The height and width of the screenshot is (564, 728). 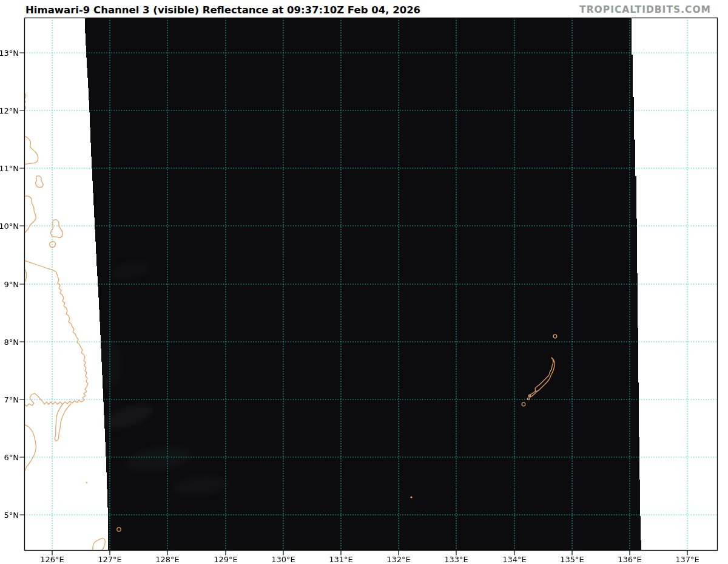 I want to click on islet-sonsorol, so click(x=411, y=497).